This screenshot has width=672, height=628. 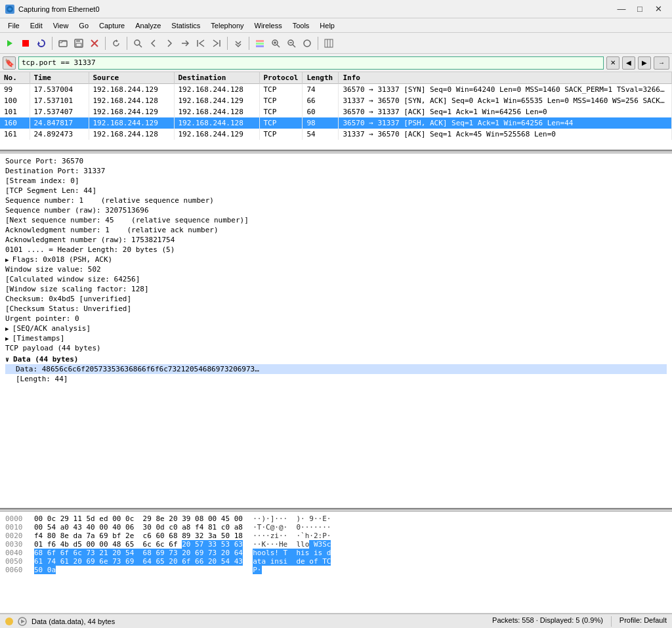 I want to click on autoscroll-button, so click(x=238, y=43).